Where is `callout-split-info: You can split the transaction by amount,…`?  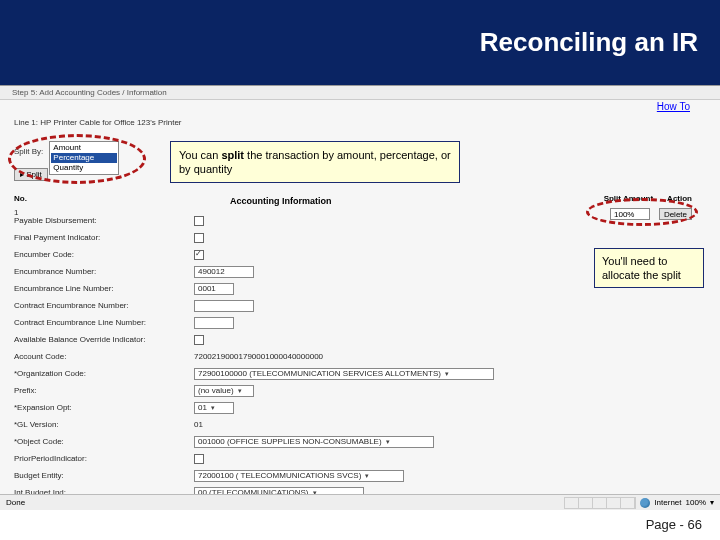 callout-split-info: You can split the transaction by amount,… is located at coordinates (315, 162).